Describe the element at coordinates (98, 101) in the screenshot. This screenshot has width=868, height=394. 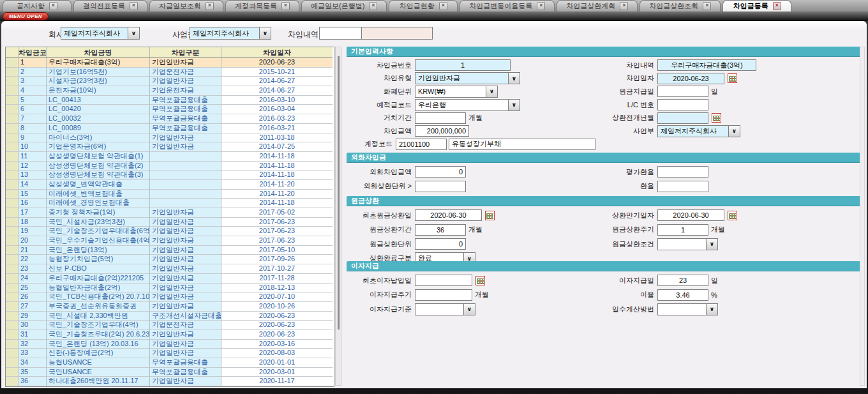
I see `table-cell: LC_00413` at that location.